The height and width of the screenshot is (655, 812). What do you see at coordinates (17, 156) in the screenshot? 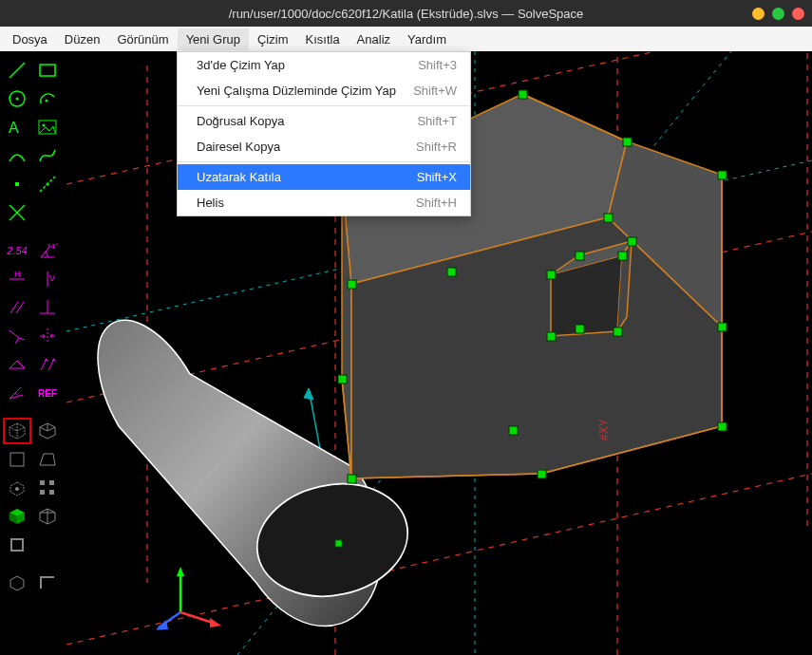
I see `tool-tangent-arc` at bounding box center [17, 156].